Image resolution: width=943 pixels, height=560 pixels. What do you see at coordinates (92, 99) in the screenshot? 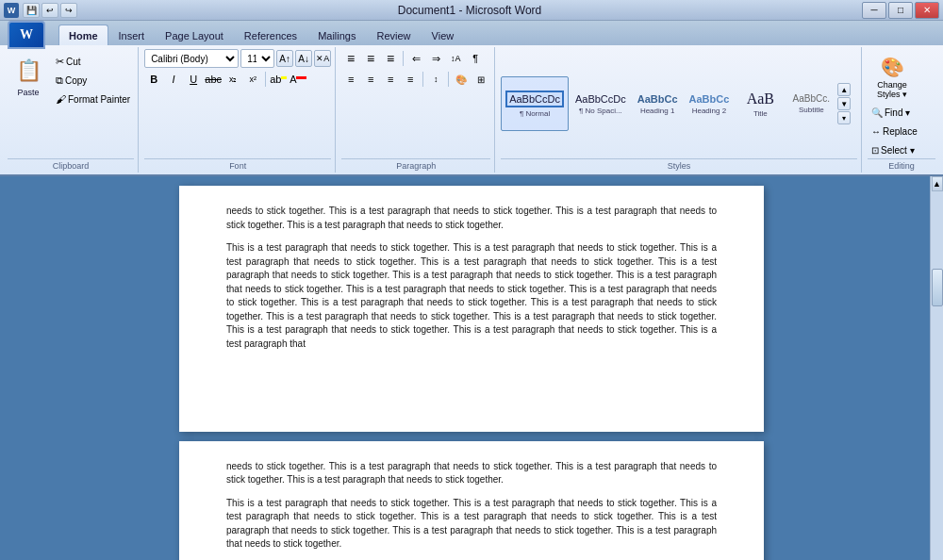
I see `format-painter-button: 🖌 Format Painter` at bounding box center [92, 99].